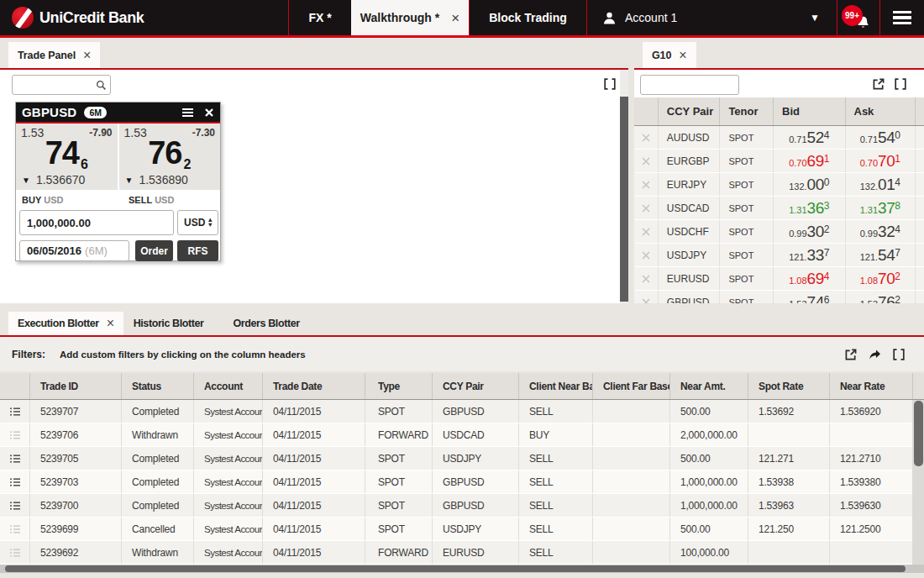 The height and width of the screenshot is (578, 924). I want to click on tab-execution-blotter: Execution Blotter×, so click(66, 323).